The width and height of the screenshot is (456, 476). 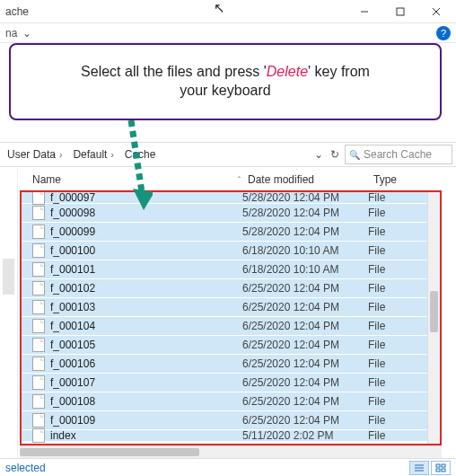 I want to click on file-name-cell: f_000101, so click(x=137, y=269).